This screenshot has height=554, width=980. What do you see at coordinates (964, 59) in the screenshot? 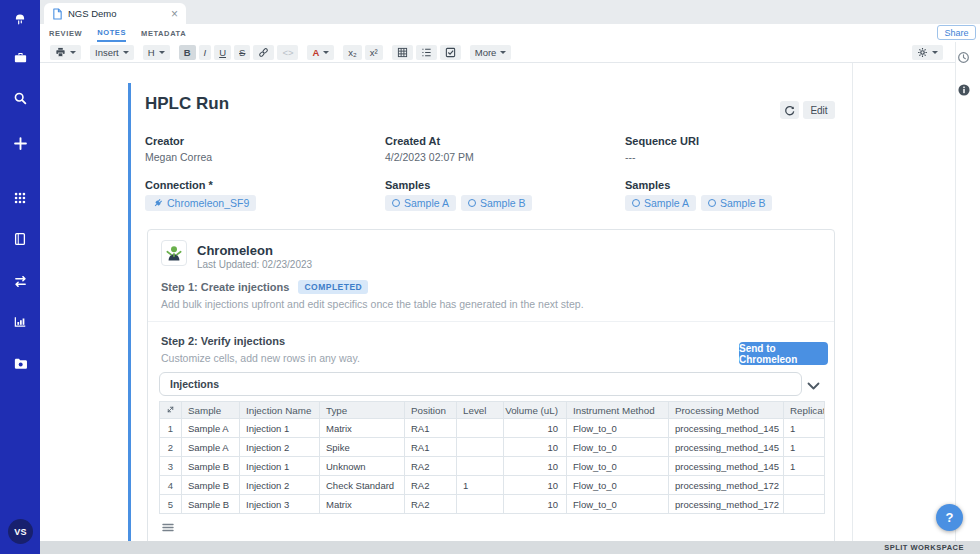
I see `history-clock-icon` at bounding box center [964, 59].